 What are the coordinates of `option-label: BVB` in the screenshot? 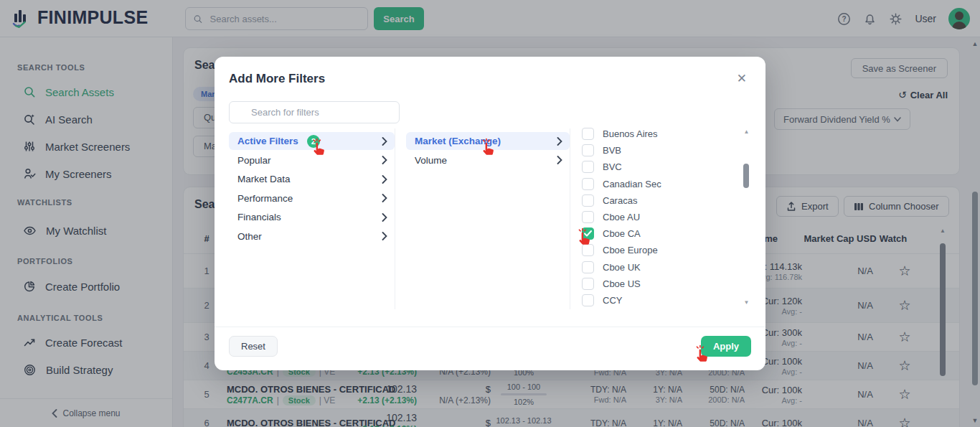 It's located at (612, 151).